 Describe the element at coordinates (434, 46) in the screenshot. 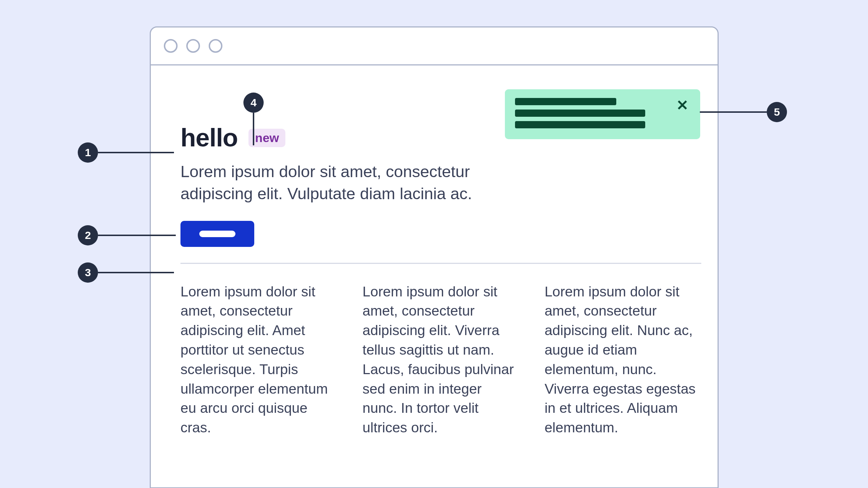

I see `browser-chrome` at that location.